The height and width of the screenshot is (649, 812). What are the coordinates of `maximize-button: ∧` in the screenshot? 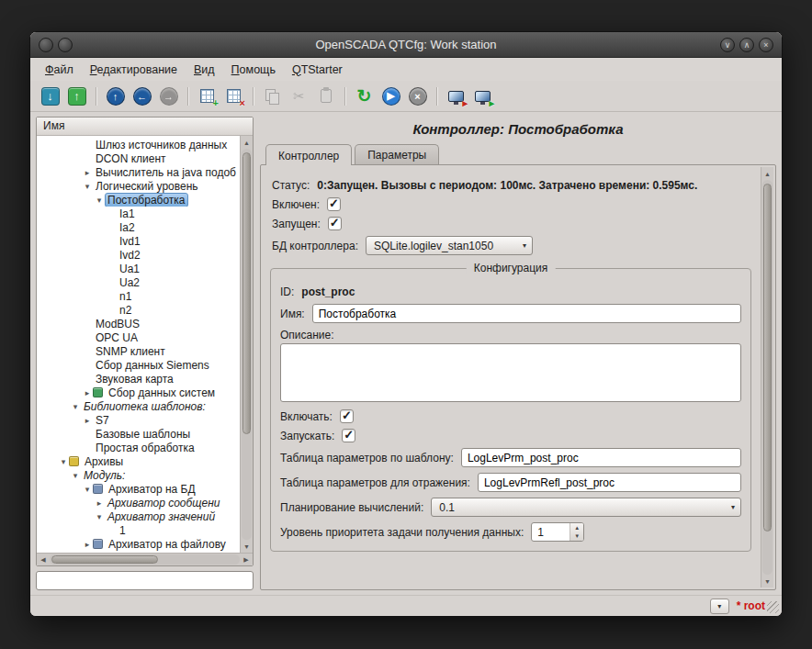 It's located at (747, 45).